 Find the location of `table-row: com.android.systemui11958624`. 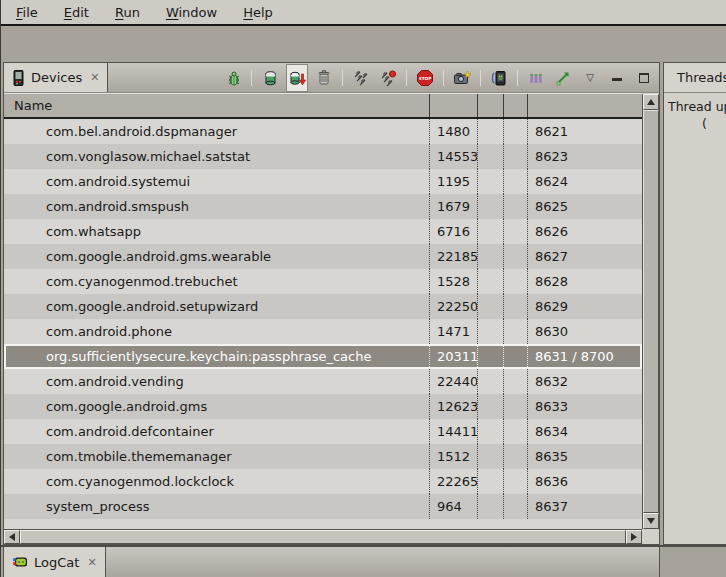

table-row: com.android.systemui11958624 is located at coordinates (323, 182).